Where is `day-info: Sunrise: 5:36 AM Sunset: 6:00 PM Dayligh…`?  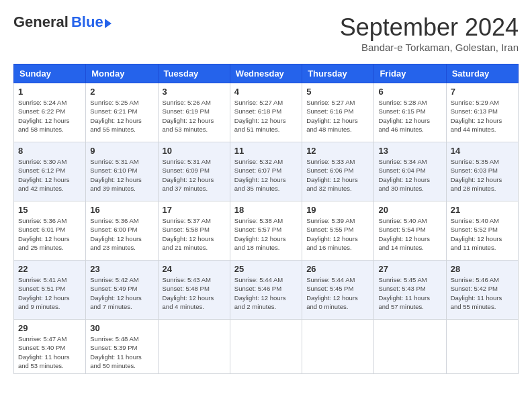 day-info: Sunrise: 5:36 AM Sunset: 6:00 PM Dayligh… is located at coordinates (122, 234).